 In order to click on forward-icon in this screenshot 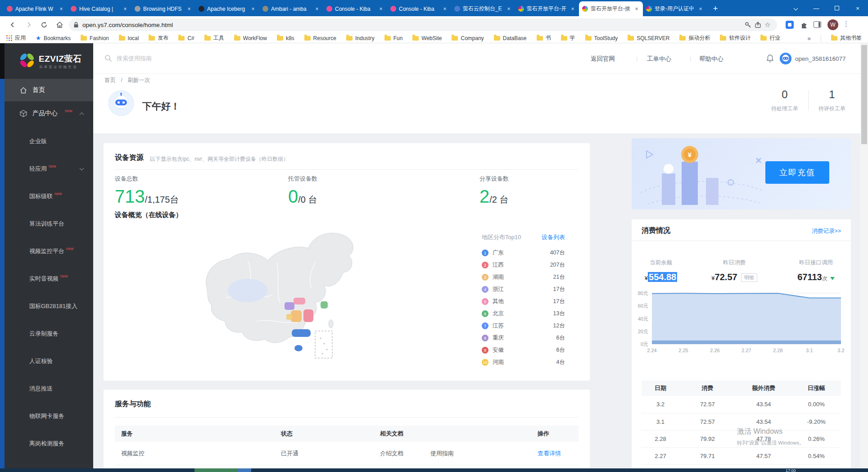, I will do `click(29, 25)`.